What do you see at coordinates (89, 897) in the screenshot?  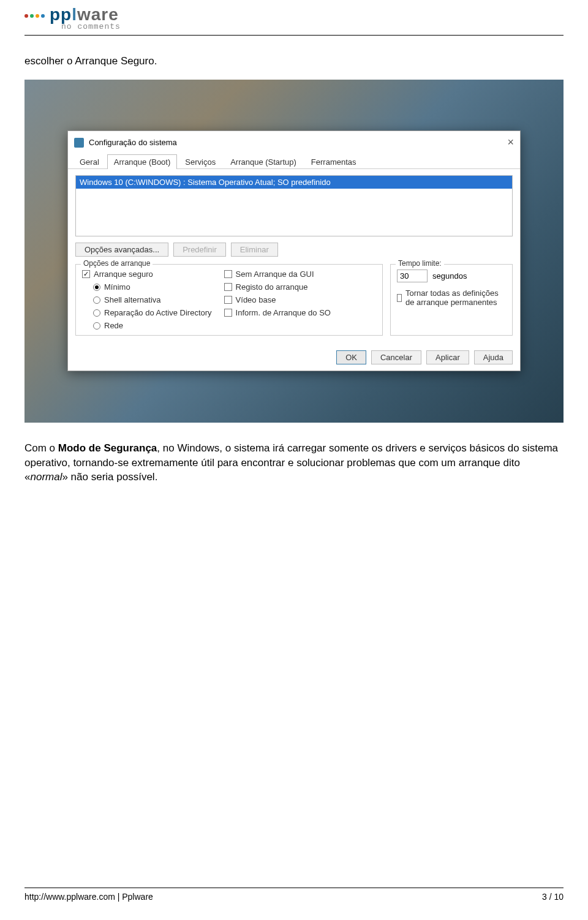 I see `footer-source: http://www.pplware.com | Pplware` at bounding box center [89, 897].